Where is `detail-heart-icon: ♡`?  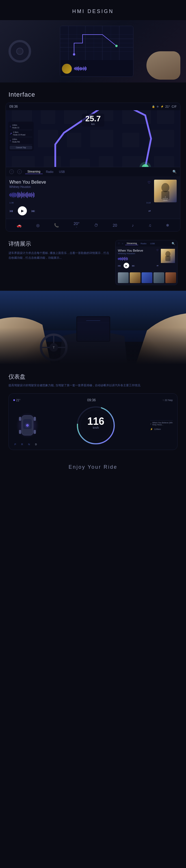
detail-heart-icon: ♡ is located at coordinates (157, 252).